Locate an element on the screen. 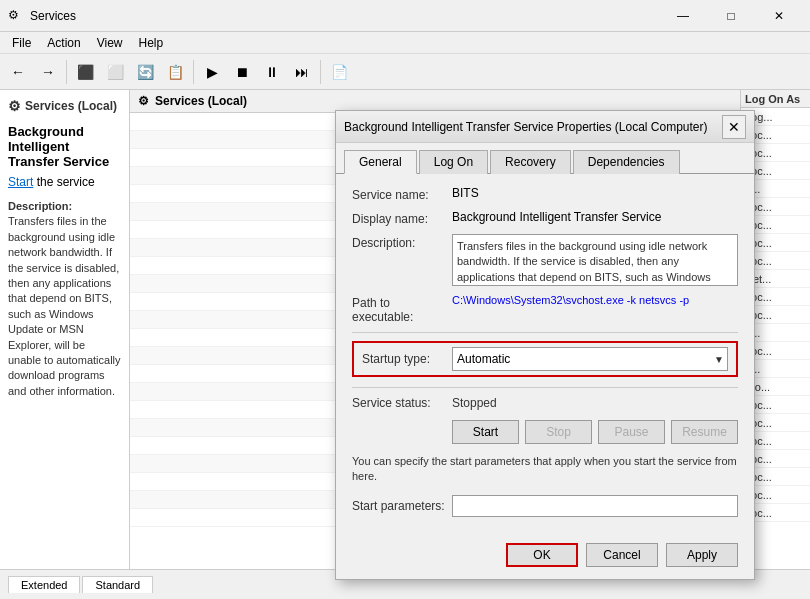 Image resolution: width=810 pixels, height=599 pixels. tab-logon: Log On is located at coordinates (454, 162).